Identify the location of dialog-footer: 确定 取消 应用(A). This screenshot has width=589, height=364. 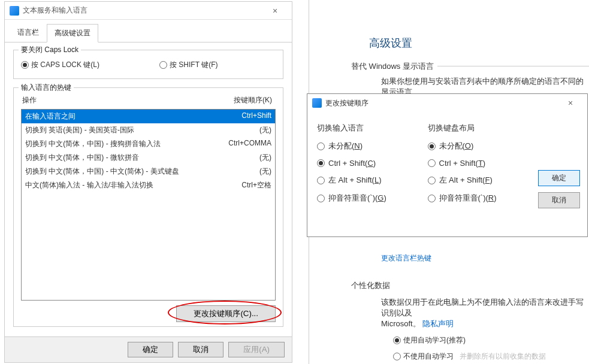
(149, 350).